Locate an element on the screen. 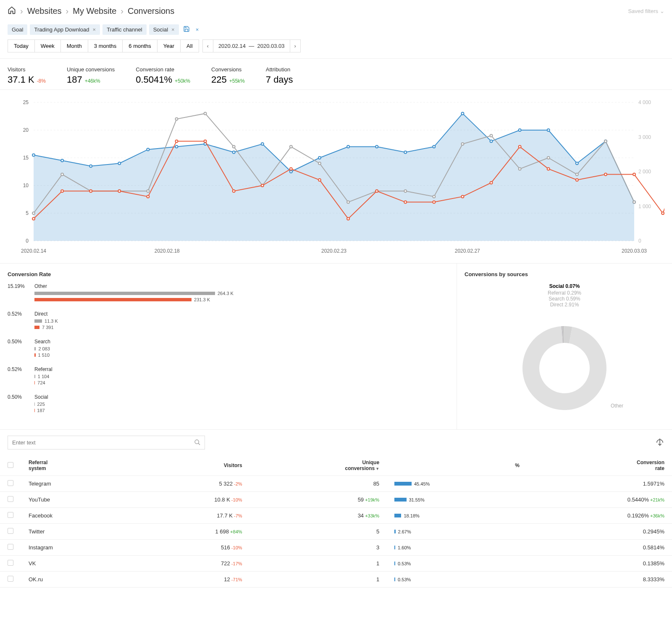 The image size is (672, 627). save-filter-icon is located at coordinates (186, 29).